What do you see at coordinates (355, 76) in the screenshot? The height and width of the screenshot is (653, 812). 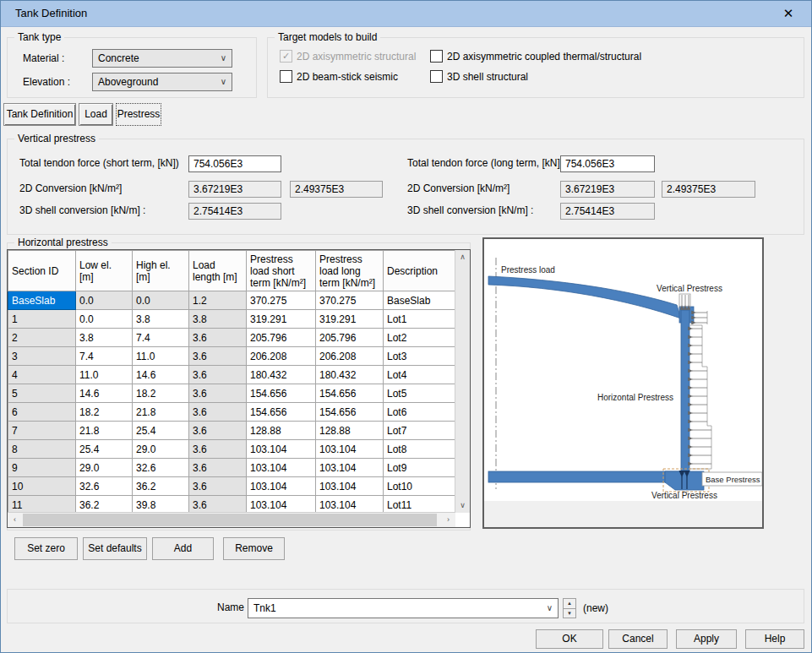 I see `checkbox-2d-beam-stick-seismic: 2D beam-stick seismic` at bounding box center [355, 76].